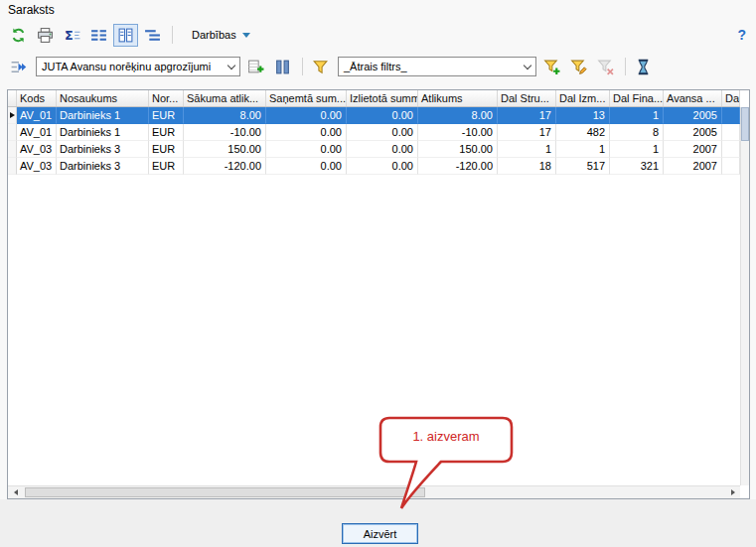 This screenshot has width=756, height=547. Describe the element at coordinates (46, 36) in the screenshot. I see `print-button` at that location.